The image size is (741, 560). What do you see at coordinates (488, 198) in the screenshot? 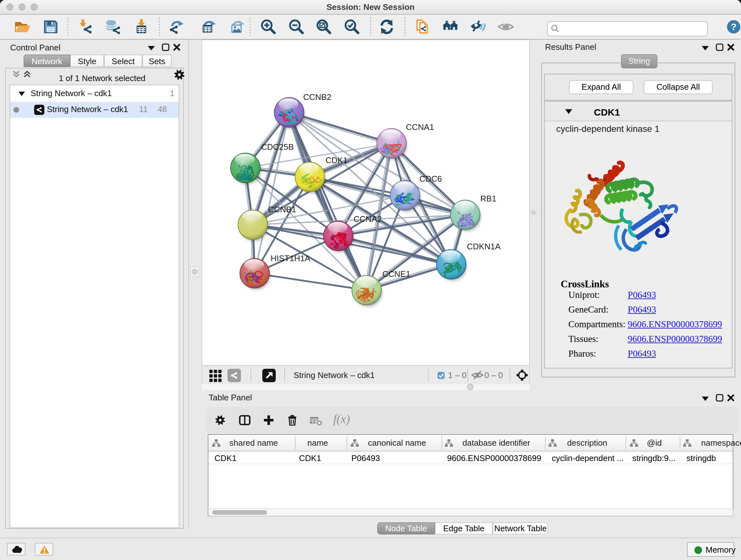
I see `svg-text: RB1` at bounding box center [488, 198].